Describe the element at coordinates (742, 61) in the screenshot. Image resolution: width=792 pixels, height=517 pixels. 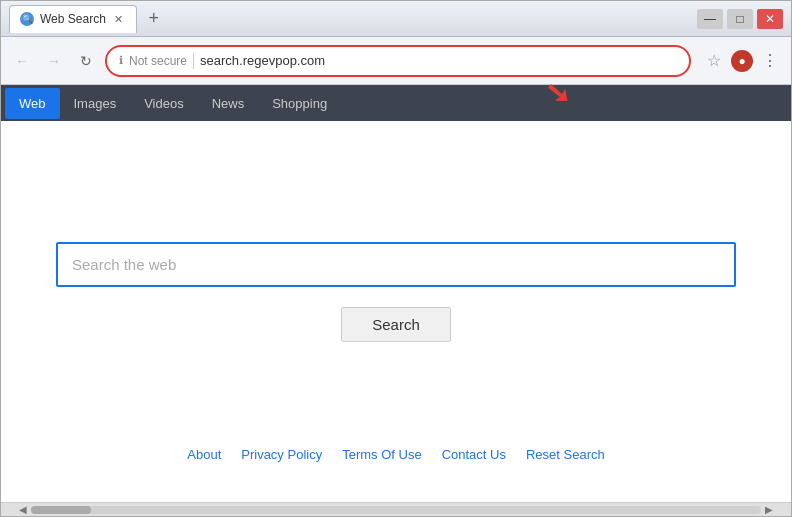
I see `profile-button: ●` at that location.